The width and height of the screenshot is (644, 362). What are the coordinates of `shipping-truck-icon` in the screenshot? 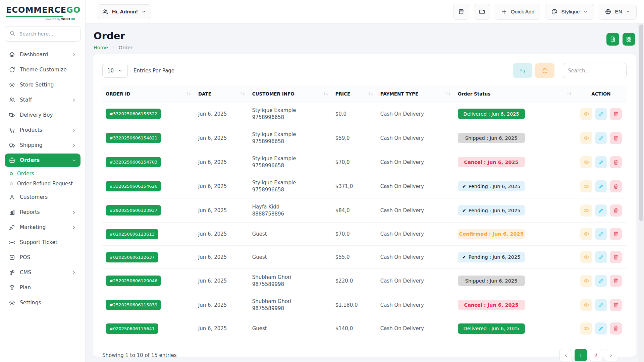 It's located at (12, 145).